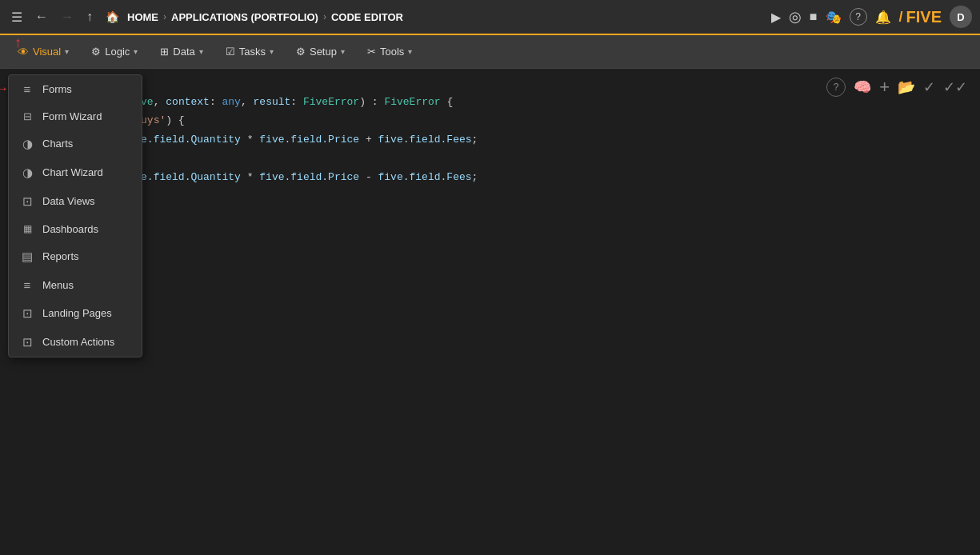 The image size is (980, 555). Describe the element at coordinates (27, 90) in the screenshot. I see `forms-icon: ≡` at that location.